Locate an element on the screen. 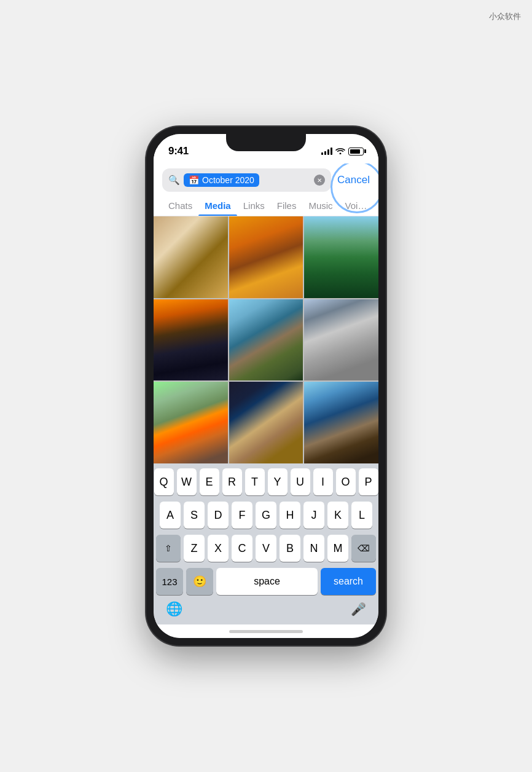  signal-icon is located at coordinates (327, 151).